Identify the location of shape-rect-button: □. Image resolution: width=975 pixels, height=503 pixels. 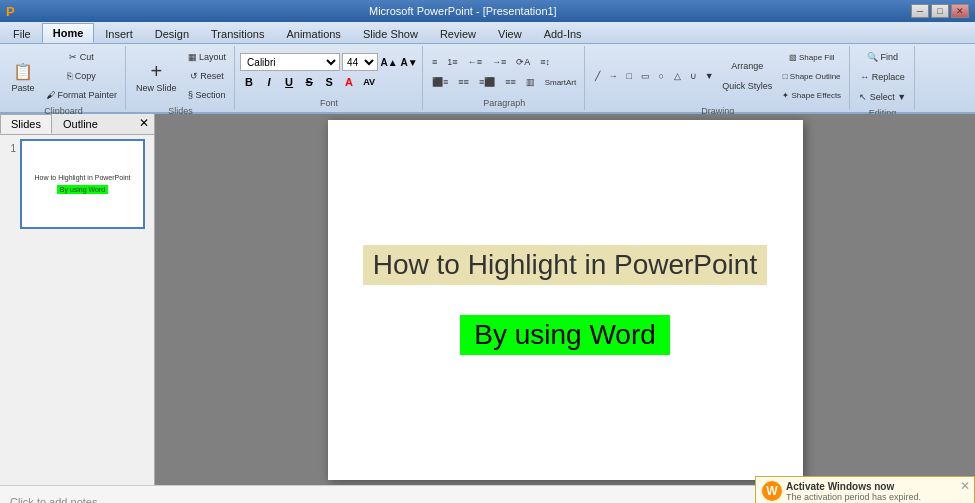
(629, 76).